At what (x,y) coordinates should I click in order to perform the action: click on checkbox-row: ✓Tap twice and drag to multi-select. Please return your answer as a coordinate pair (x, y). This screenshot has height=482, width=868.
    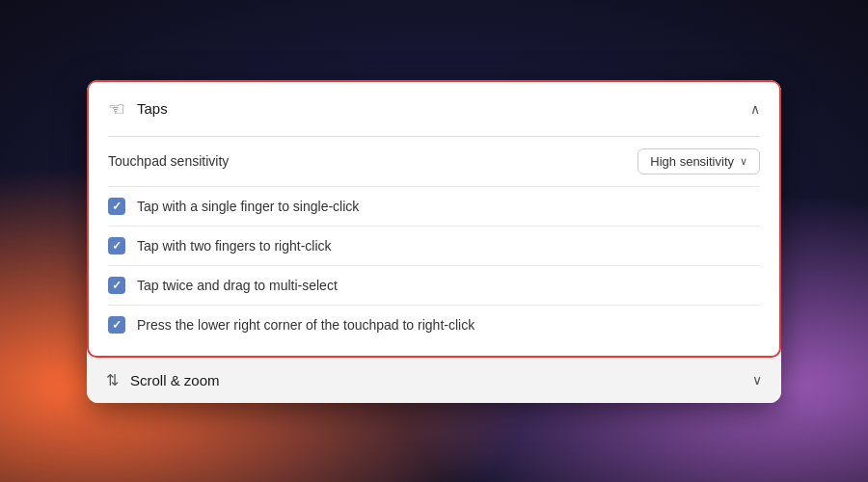
    Looking at the image, I should click on (434, 285).